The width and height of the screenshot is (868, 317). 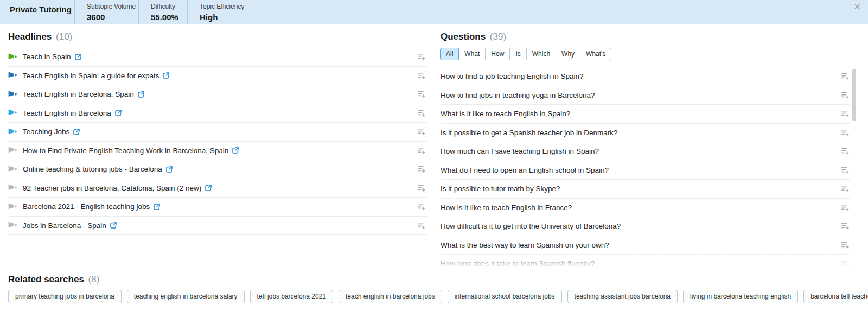 I want to click on filter-tab: How, so click(x=497, y=54).